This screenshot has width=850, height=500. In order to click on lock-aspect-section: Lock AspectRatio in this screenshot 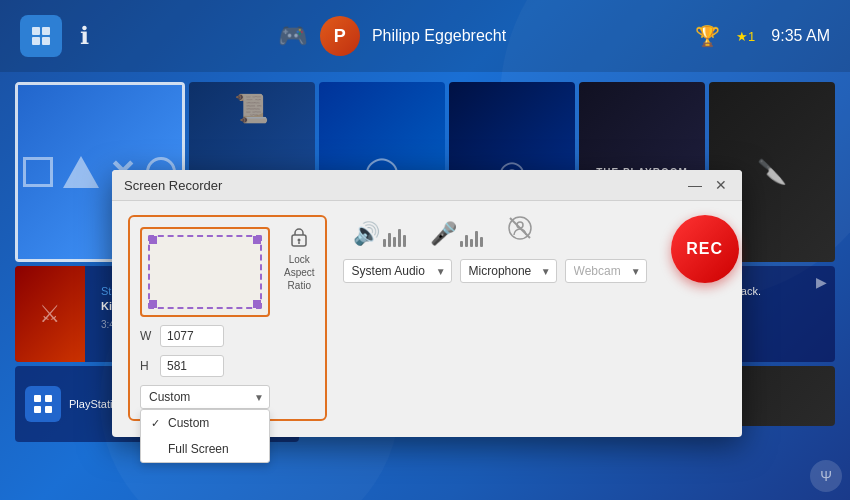, I will do `click(300, 260)`.